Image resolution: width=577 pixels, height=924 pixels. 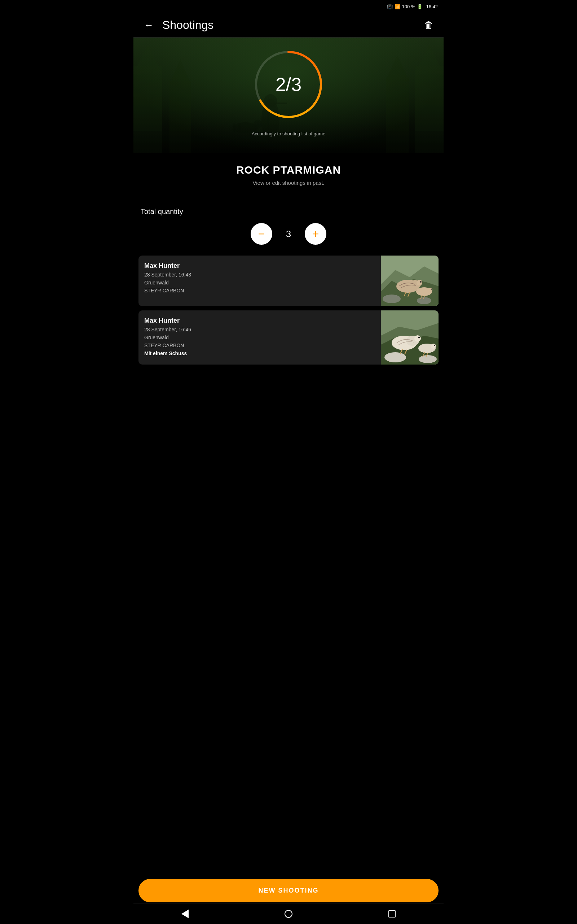 I want to click on card-2-location: Gruenwald, so click(x=259, y=338).